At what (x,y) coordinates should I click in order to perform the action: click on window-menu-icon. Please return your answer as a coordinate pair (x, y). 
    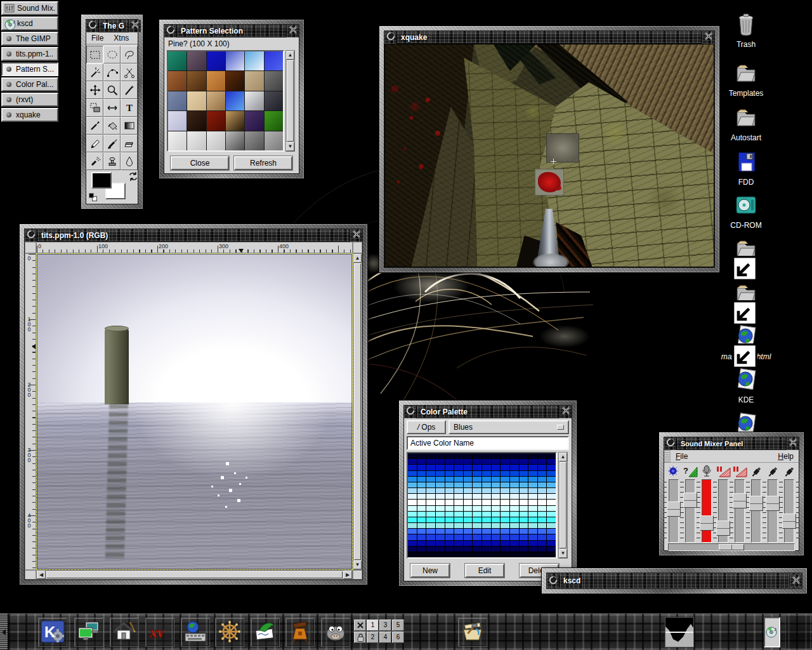
    Looking at the image, I should click on (553, 581).